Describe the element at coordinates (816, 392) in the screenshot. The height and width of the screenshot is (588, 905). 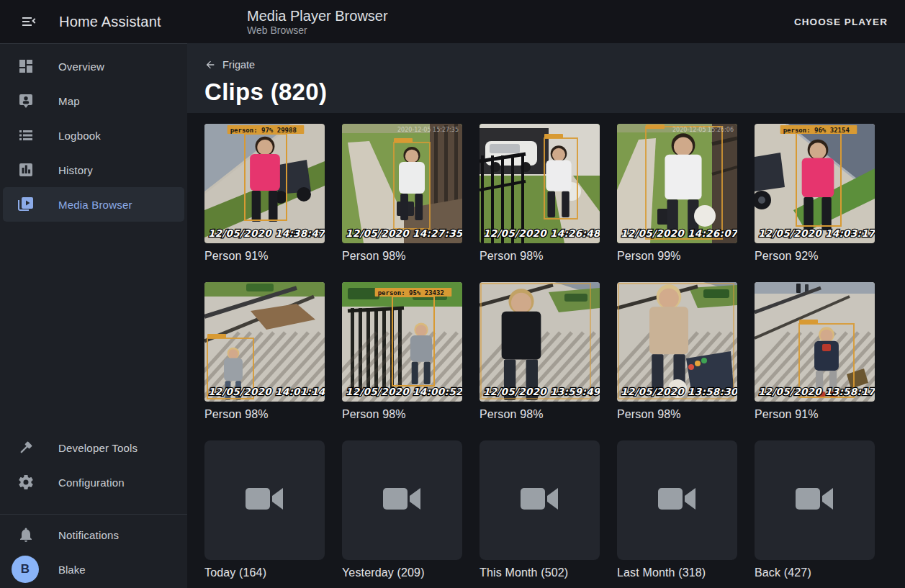
I see `svg-text: 12/05/2020 13:58:17` at that location.